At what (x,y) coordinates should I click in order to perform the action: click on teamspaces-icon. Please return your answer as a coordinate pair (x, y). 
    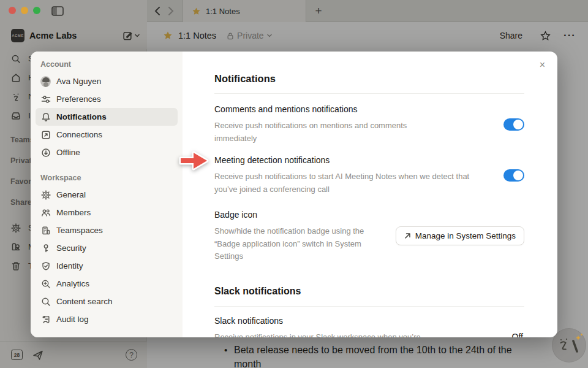
    Looking at the image, I should click on (45, 231).